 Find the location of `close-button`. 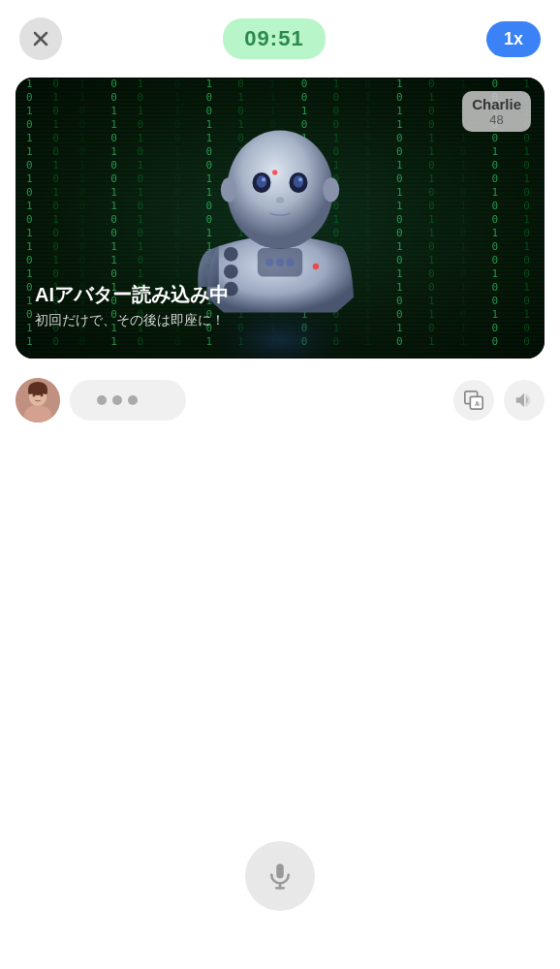

close-button is located at coordinates (41, 39).